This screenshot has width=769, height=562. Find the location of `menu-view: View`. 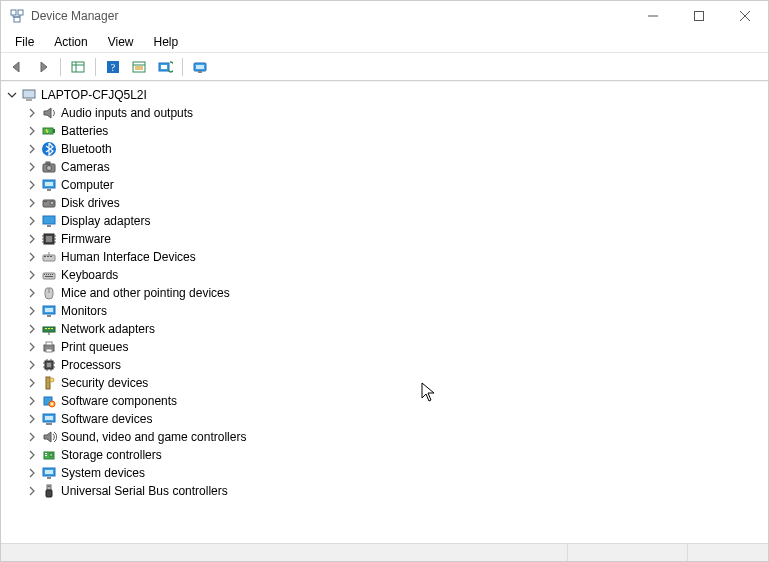

menu-view: View is located at coordinates (121, 42).